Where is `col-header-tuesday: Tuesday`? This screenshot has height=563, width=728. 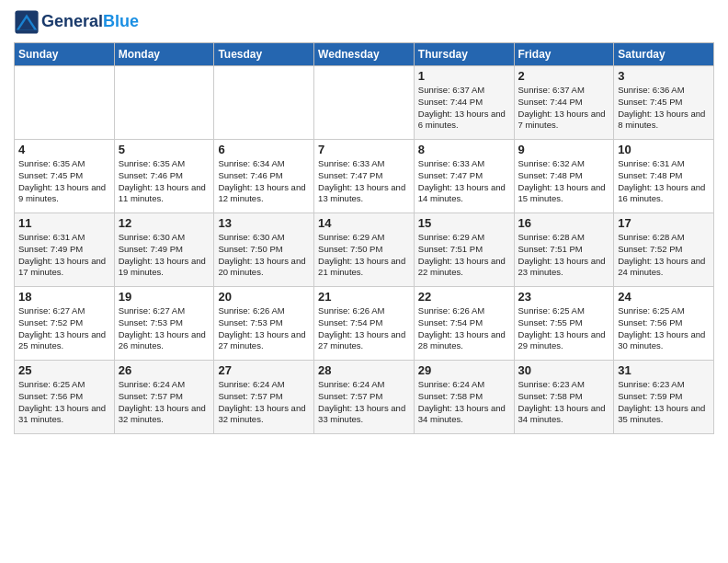
col-header-tuesday: Tuesday is located at coordinates (265, 55).